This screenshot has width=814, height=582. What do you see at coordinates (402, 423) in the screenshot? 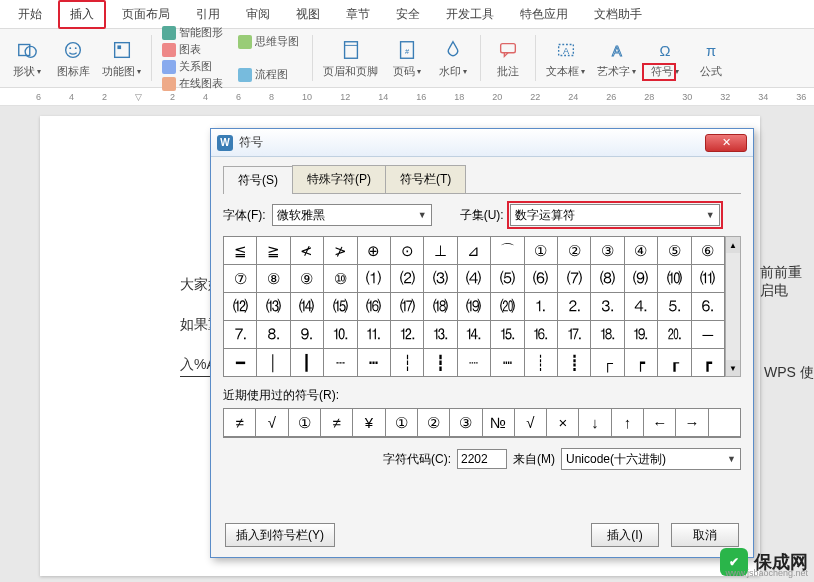
I see `recent-cell: ①` at bounding box center [402, 423].